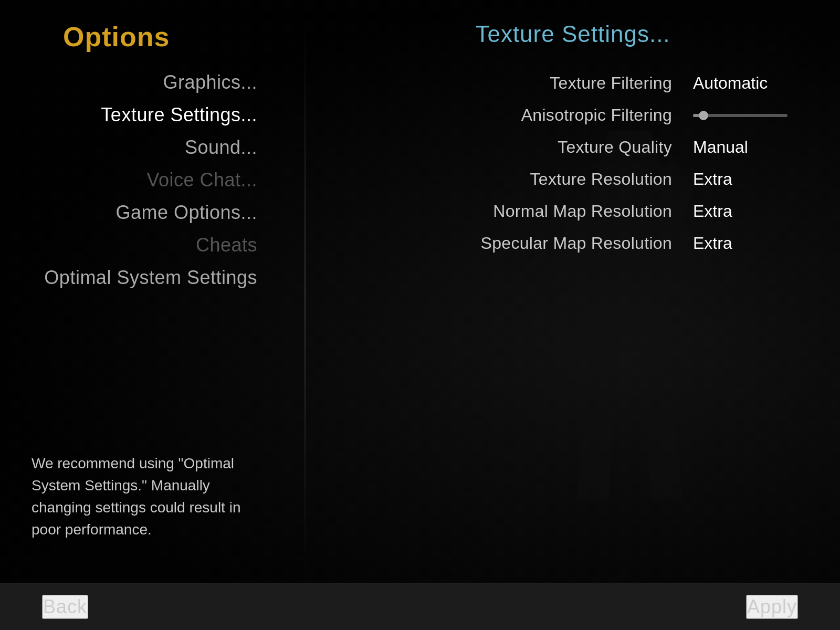 The width and height of the screenshot is (840, 630). I want to click on setting-row-anisotropic-filtering: Anisotropic Filtering, so click(573, 116).